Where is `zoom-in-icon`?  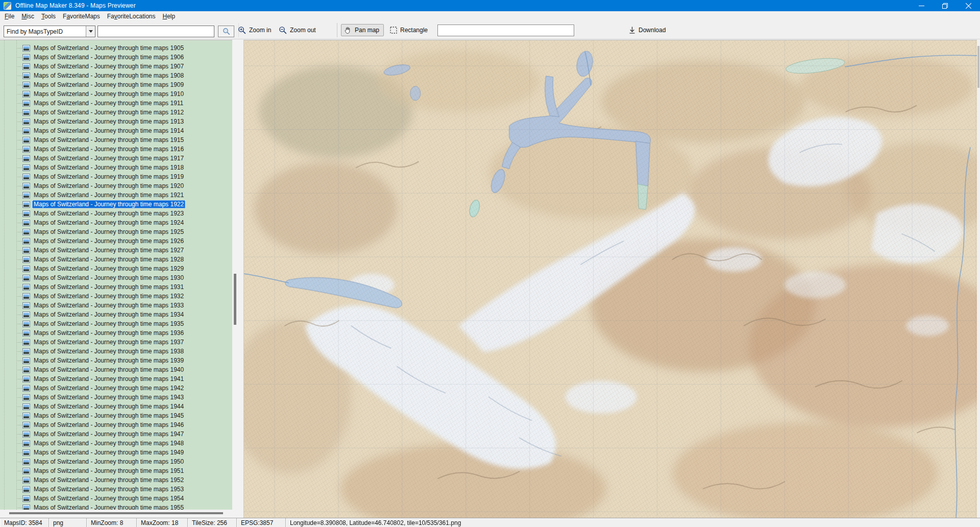
zoom-in-icon is located at coordinates (242, 30).